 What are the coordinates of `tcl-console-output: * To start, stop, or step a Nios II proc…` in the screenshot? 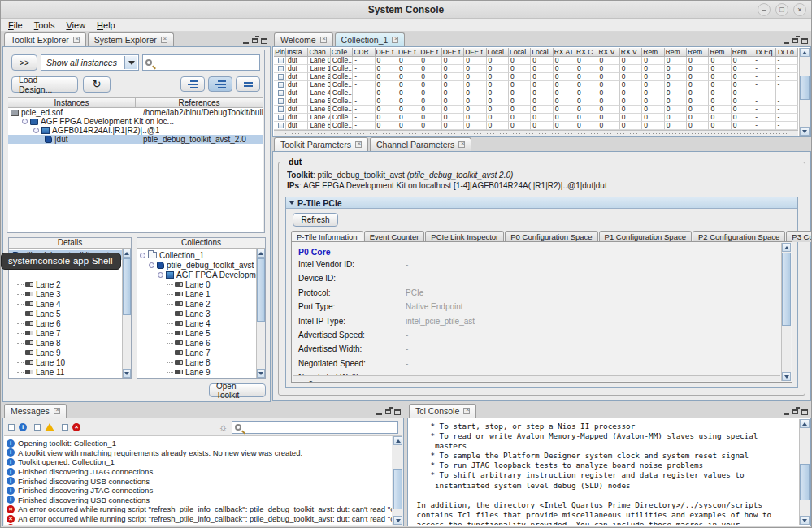 It's located at (603, 472).